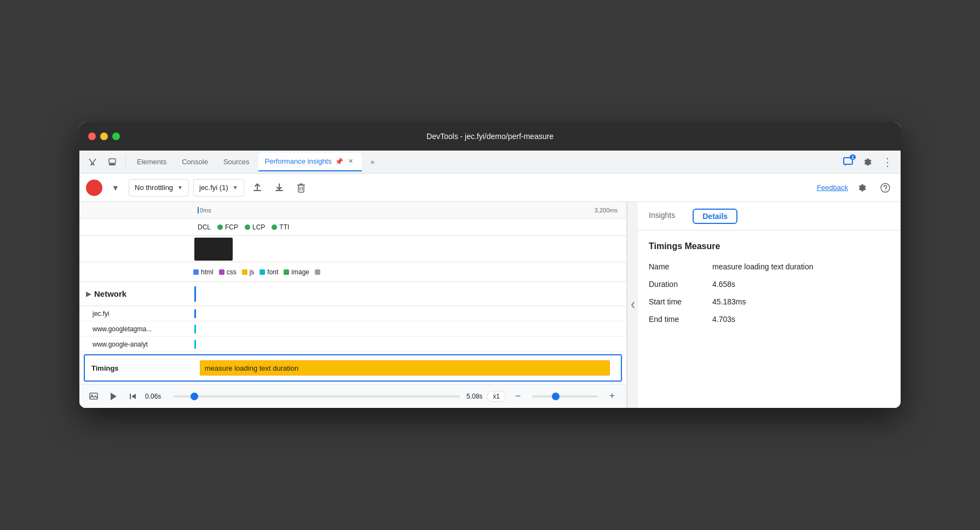 Image resolution: width=980 pixels, height=530 pixels. Describe the element at coordinates (198, 210) in the screenshot. I see `timeline-cursor` at that location.